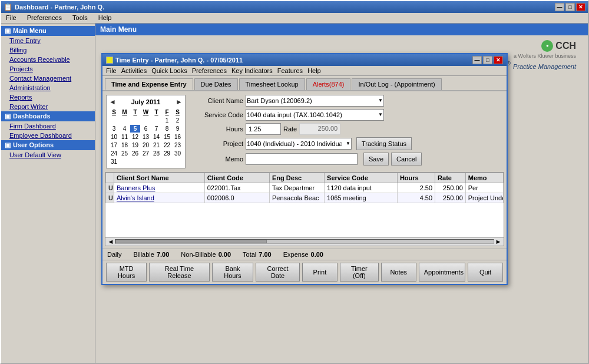 This screenshot has height=364, width=589. Describe the element at coordinates (406, 159) in the screenshot. I see `cancel-button: Cancel` at that location.